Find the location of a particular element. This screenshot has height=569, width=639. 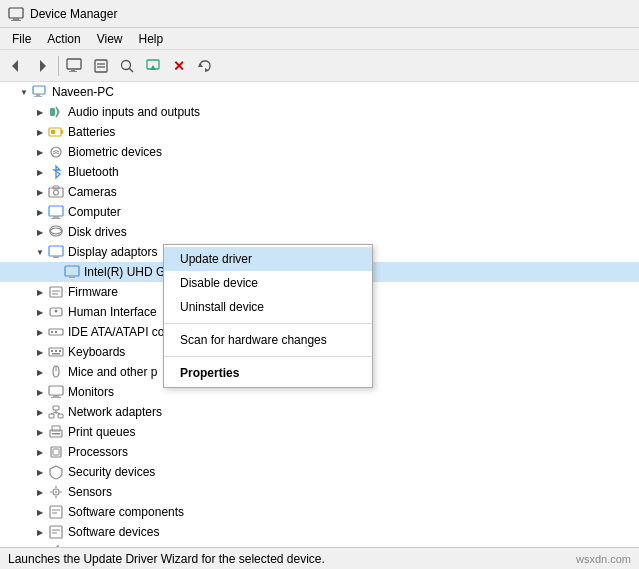

expand-security: ▶ is located at coordinates (40, 472).